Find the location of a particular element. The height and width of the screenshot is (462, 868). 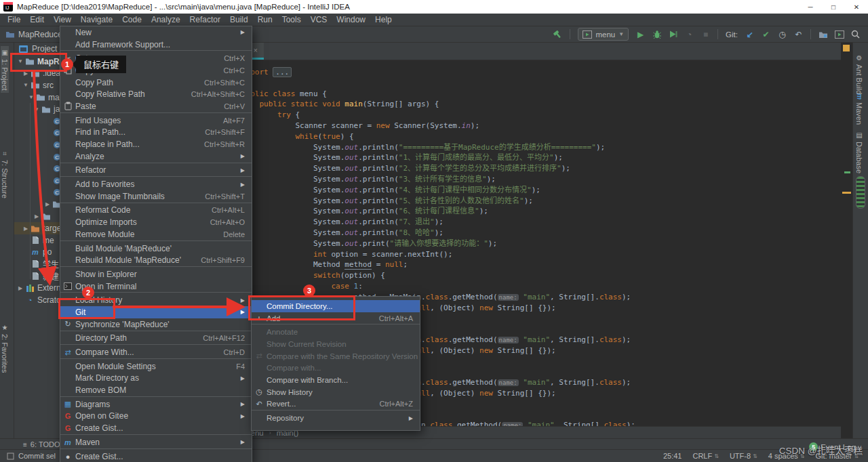

db-icon: ▤ is located at coordinates (860, 135).